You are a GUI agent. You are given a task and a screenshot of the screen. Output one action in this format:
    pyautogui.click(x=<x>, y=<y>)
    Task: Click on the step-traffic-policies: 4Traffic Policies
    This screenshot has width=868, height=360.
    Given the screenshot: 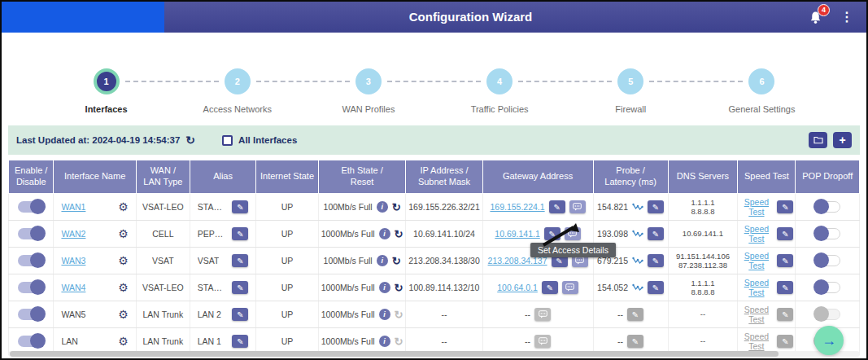 What is the action you would take?
    pyautogui.click(x=499, y=97)
    